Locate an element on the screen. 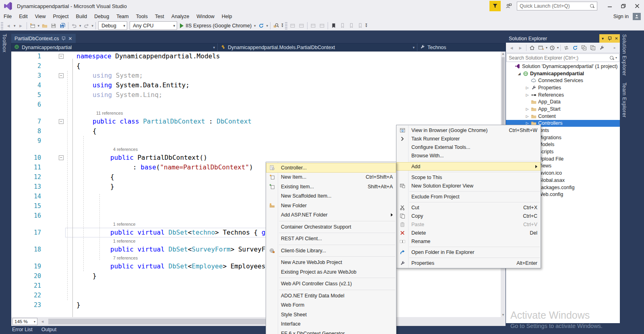 The width and height of the screenshot is (644, 334). refresh-icon is located at coordinates (575, 48).